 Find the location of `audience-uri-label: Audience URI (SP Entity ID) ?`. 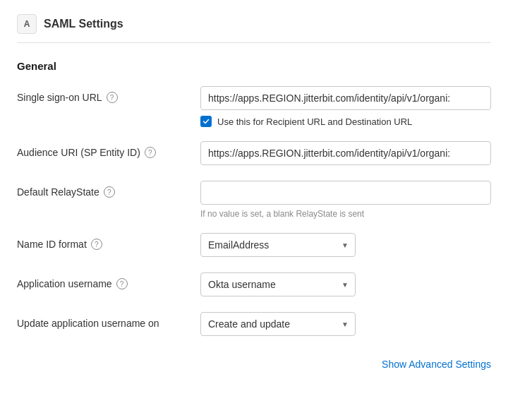

audience-uri-label: Audience URI (SP Entity ID) ? is located at coordinates (109, 150).